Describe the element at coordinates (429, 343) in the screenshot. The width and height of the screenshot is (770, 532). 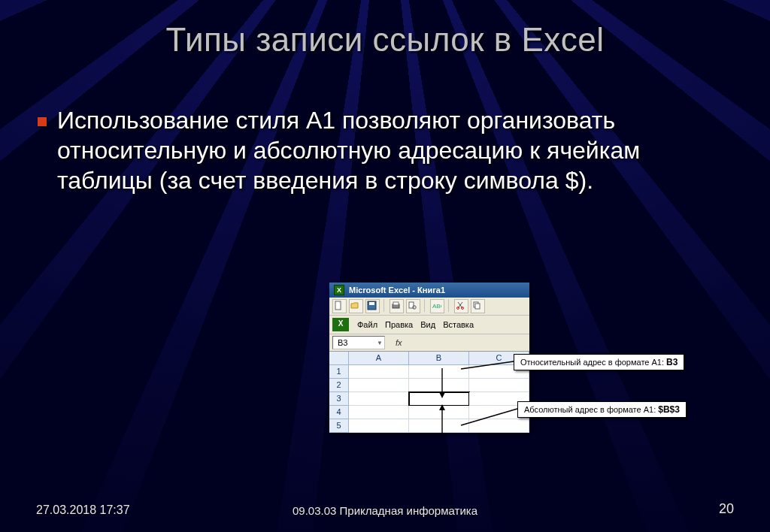
I see `formula-bar: B3 ▼ fx` at that location.